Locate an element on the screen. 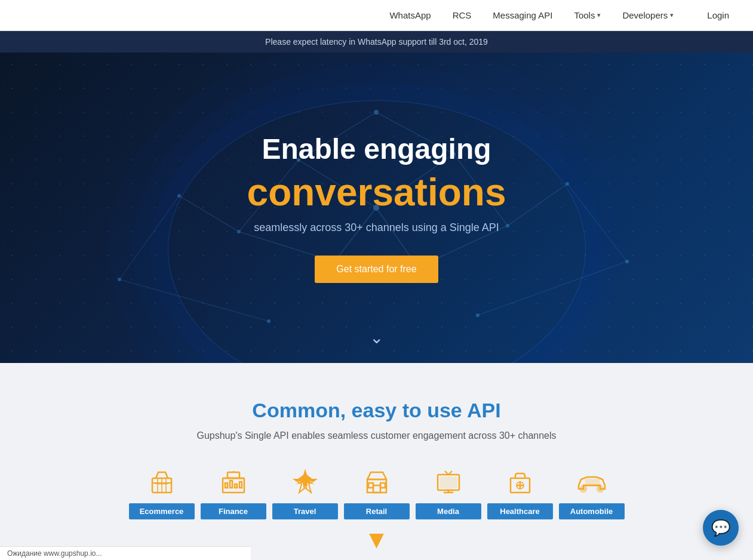  ecommerce-icon is located at coordinates (162, 482).